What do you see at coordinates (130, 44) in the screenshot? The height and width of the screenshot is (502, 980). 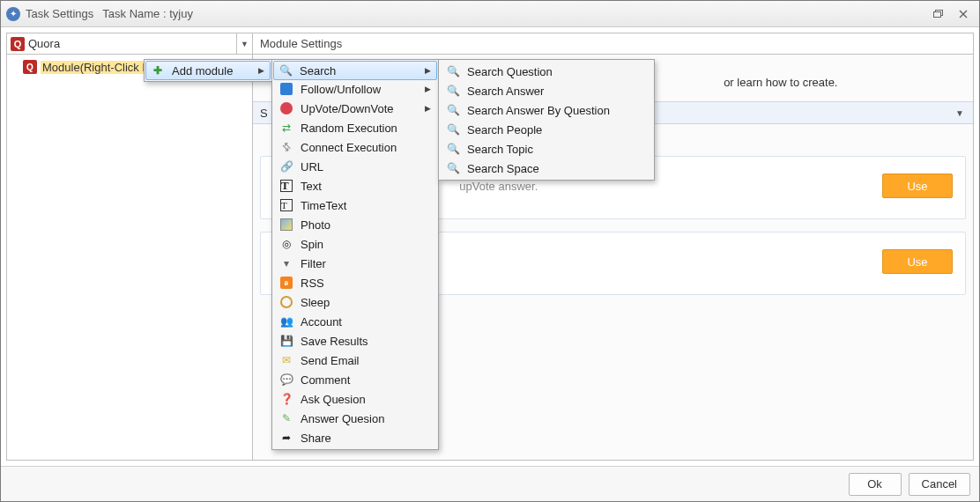 I see `site-combobox: Q Quora ▼` at bounding box center [130, 44].